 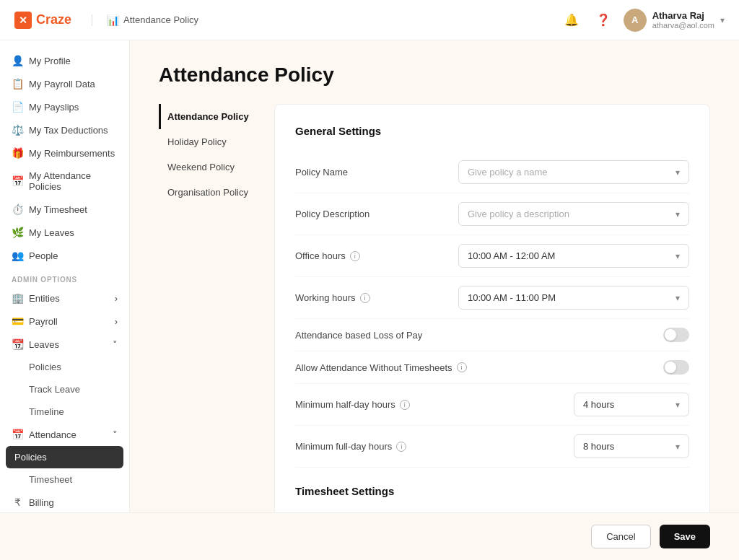 What do you see at coordinates (574, 172) in the screenshot?
I see `policy-name-dropdown: Give policy a name ▾` at bounding box center [574, 172].